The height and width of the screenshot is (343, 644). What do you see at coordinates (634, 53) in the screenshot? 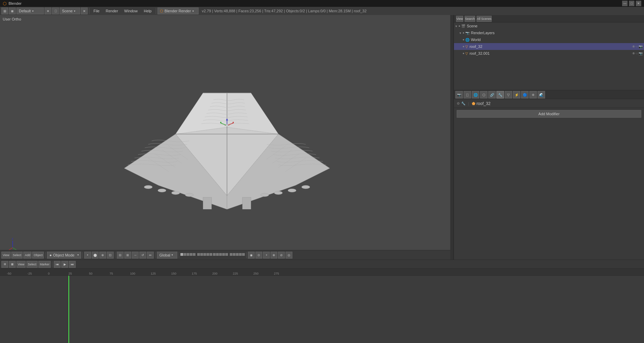
I see `roof32001-eye-icon: 👁` at bounding box center [634, 53].